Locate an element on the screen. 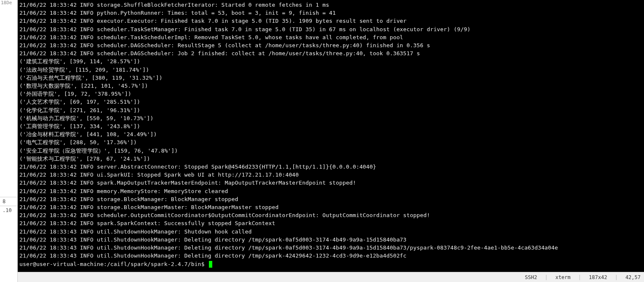 This screenshot has height=282, width=644. terminal-line: ('机械与动力工程学院', [550, 59, '10.73%']) is located at coordinates (331, 118).